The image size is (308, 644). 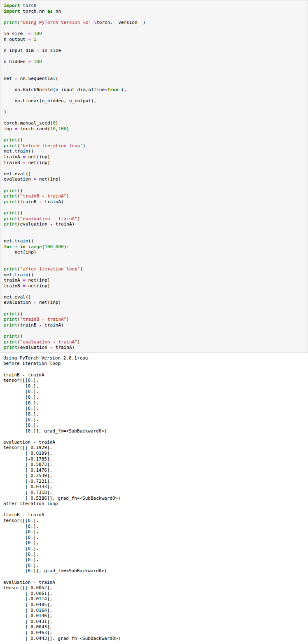 What do you see at coordinates (56, 22) in the screenshot?
I see `code-token: "Using PyTorch Version %s"` at bounding box center [56, 22].